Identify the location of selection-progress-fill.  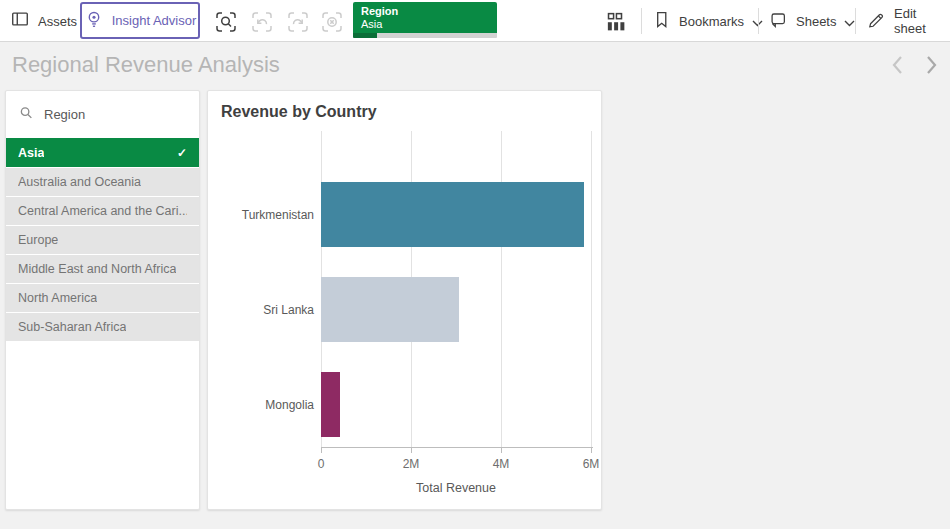
(365, 36).